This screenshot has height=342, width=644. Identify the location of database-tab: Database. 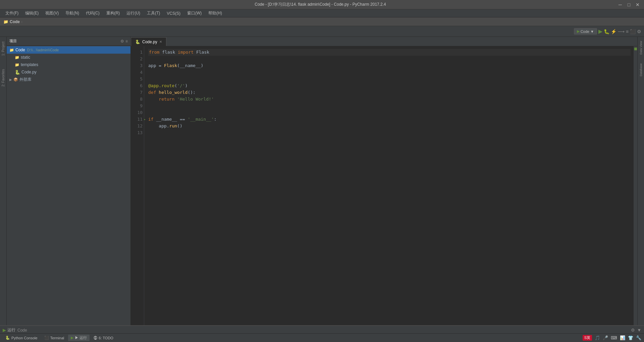
(641, 70).